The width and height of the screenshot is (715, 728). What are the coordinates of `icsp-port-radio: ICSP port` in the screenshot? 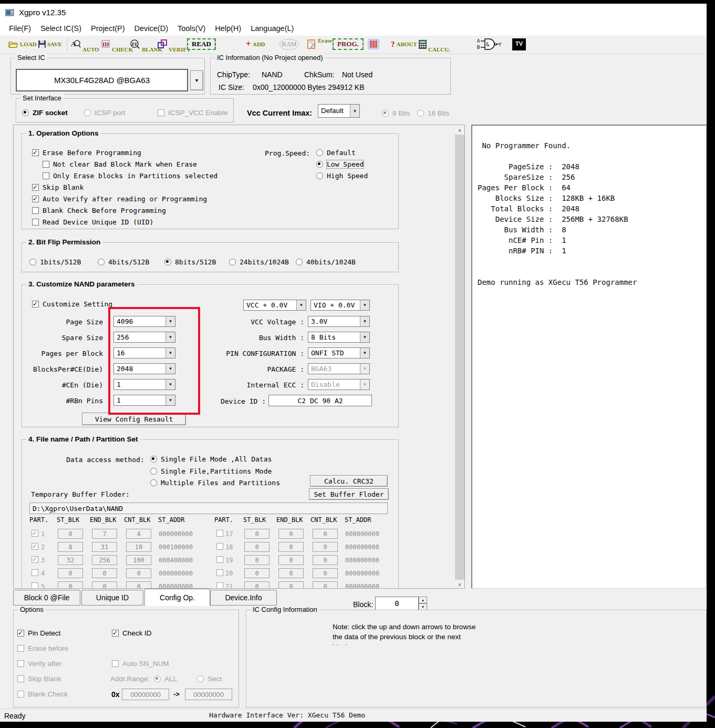 It's located at (105, 112).